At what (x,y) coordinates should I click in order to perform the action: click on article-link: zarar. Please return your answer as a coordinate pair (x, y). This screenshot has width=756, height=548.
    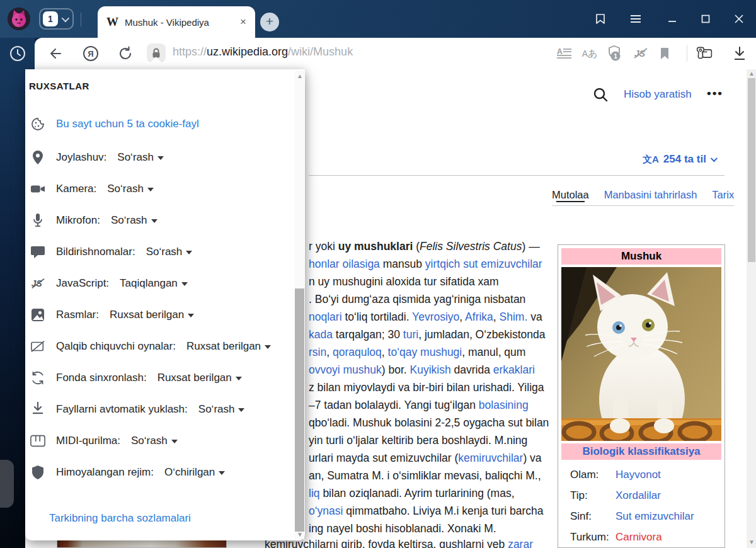
    Looking at the image, I should click on (520, 543).